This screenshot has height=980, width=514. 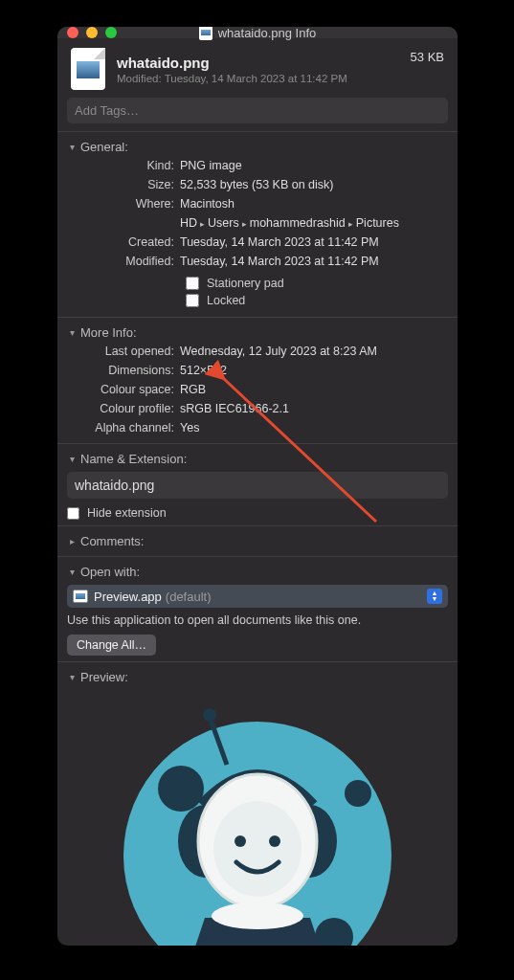 I want to click on section-general: ▾ General: Kind:PNG image Size:52,533 by…, so click(x=257, y=224).